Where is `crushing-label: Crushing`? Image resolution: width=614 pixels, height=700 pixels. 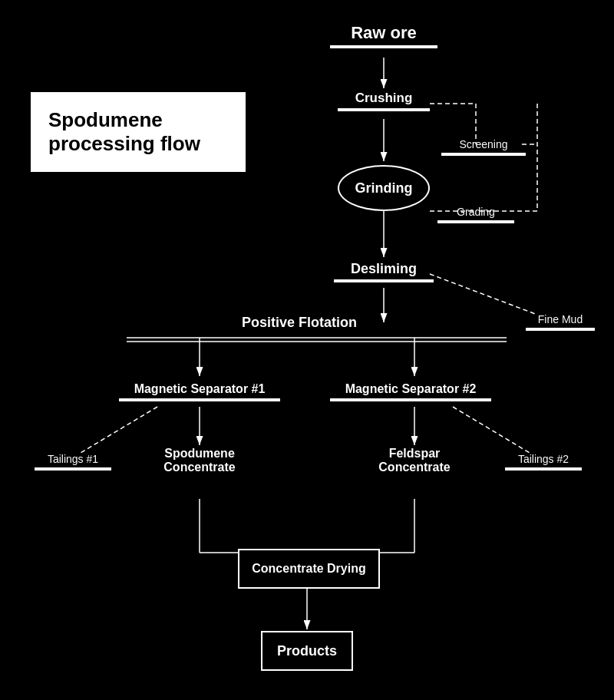 crushing-label: Crushing is located at coordinates (384, 101).